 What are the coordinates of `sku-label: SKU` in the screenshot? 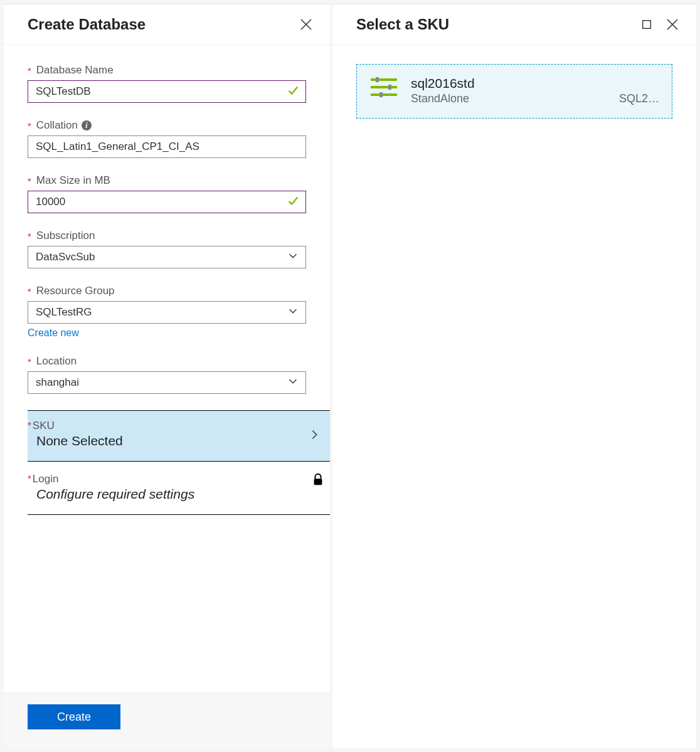 It's located at (44, 426).